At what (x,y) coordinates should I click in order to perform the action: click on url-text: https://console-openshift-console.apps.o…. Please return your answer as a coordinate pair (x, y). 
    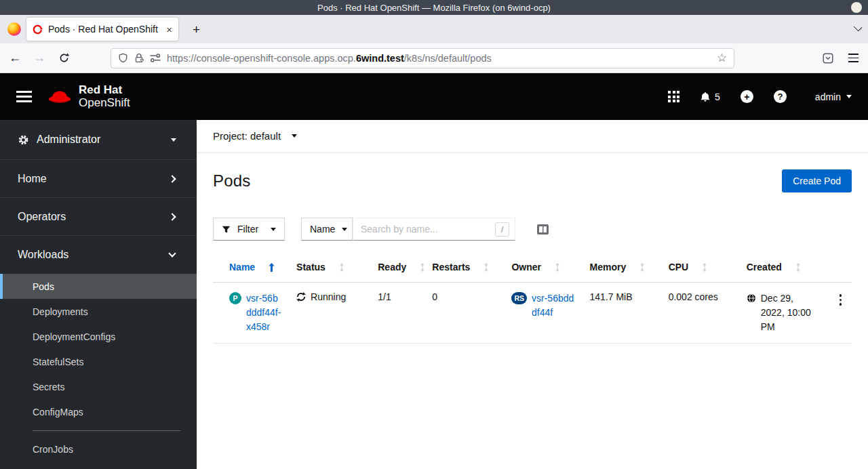
    Looking at the image, I should click on (330, 58).